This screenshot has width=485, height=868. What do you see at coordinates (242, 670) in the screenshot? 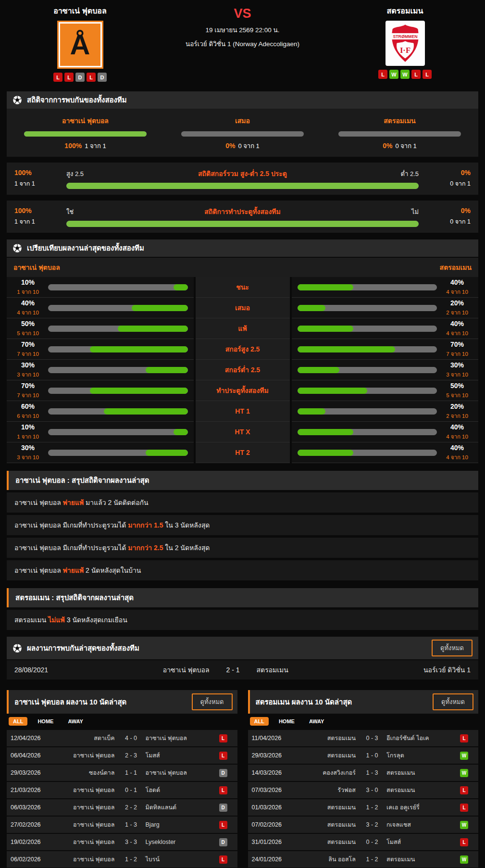
I see `h2h-recent-matches: 28/08/2021อาซาเน่ ฟุตบอล2 - 1สตรอมเมนนอร…` at bounding box center [242, 670].